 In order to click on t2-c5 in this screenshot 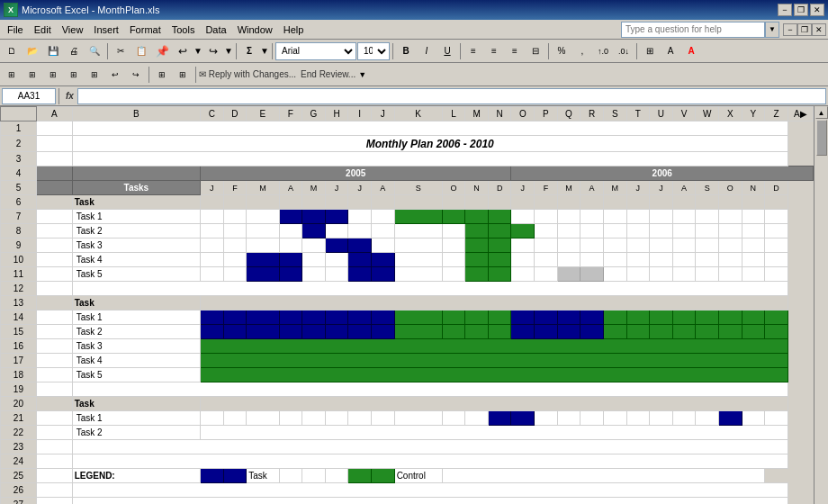, I will do `click(314, 231)`.